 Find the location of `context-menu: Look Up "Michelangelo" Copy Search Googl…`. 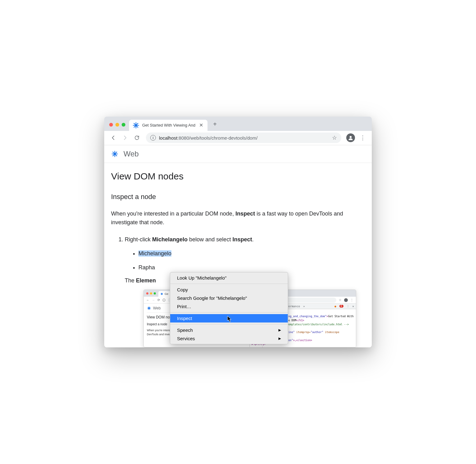

context-menu: Look Up "Michelangelo" Copy Search Googl… is located at coordinates (229, 308).